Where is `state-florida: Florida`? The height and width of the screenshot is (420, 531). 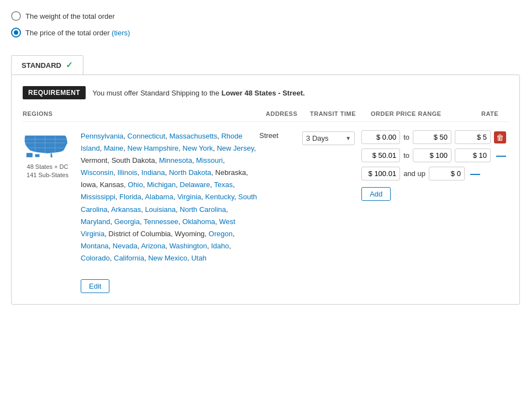 state-florida: Florida is located at coordinates (130, 196).